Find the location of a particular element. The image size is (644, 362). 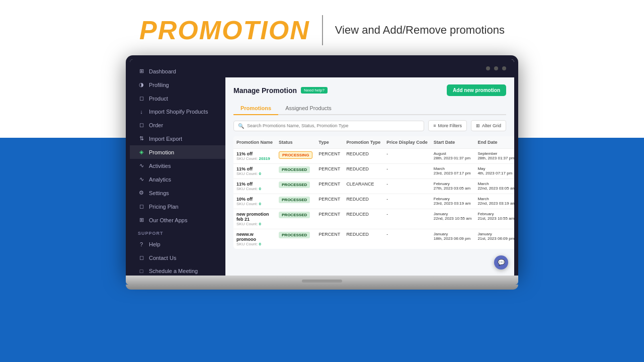

promotions-table: Promotion Name Status Type Promotion Typ… is located at coordinates (374, 193).